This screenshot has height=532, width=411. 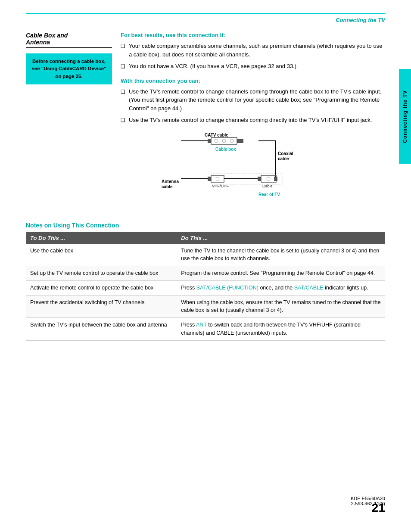 I want to click on cyan-text: ANT, so click(x=202, y=325).